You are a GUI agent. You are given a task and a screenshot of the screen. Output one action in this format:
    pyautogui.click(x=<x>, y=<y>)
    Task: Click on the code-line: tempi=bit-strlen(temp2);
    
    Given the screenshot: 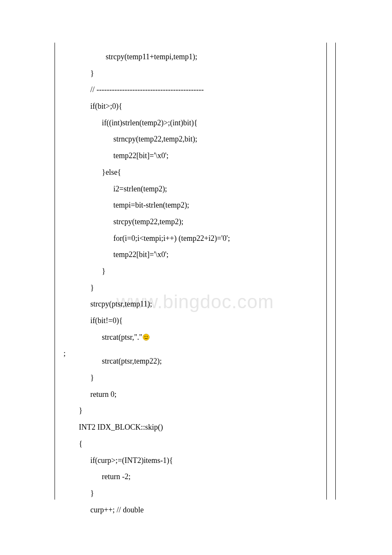 What is the action you would take?
    pyautogui.click(x=193, y=205)
    